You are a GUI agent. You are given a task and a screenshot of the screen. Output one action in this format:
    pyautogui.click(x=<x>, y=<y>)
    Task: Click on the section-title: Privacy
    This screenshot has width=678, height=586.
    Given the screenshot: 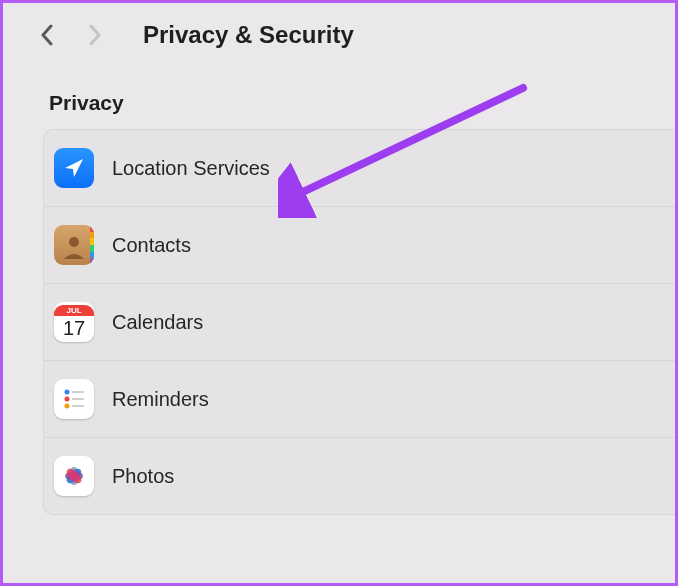 What is the action you would take?
    pyautogui.click(x=339, y=98)
    